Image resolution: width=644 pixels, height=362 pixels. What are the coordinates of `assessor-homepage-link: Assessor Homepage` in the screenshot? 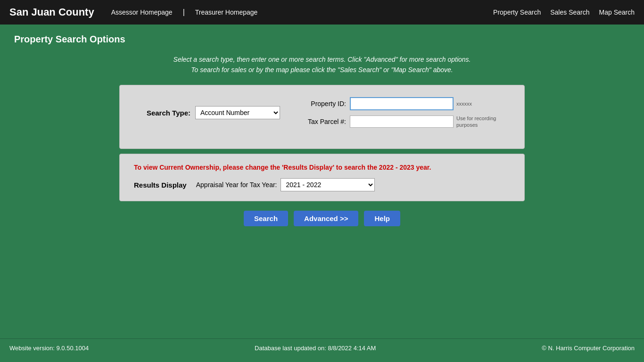 It's located at (142, 12).